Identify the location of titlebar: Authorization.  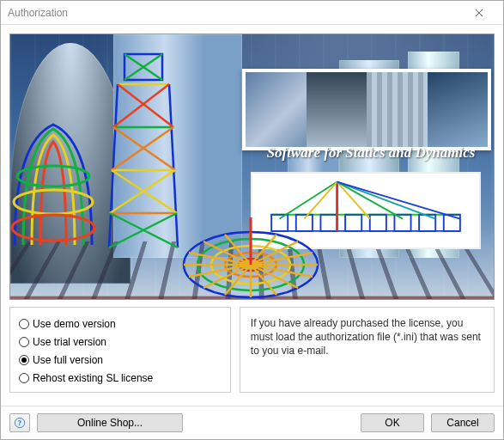
(252, 13).